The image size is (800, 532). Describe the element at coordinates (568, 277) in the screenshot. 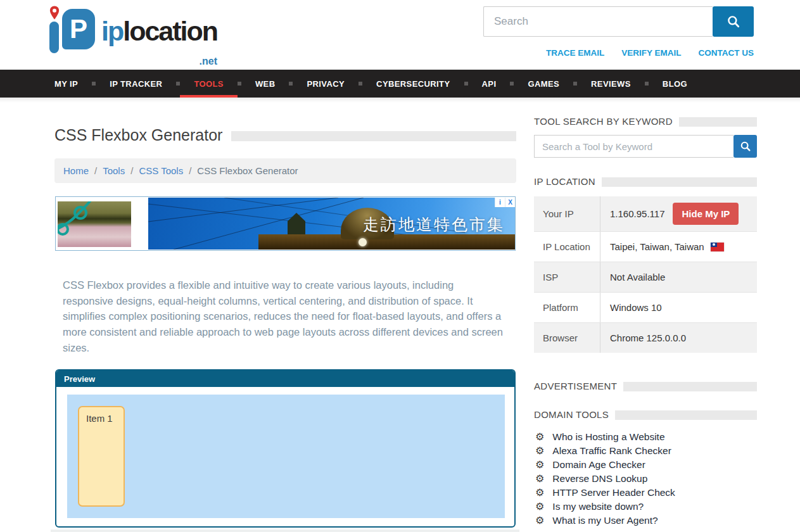

I see `row-label: ISP` at that location.